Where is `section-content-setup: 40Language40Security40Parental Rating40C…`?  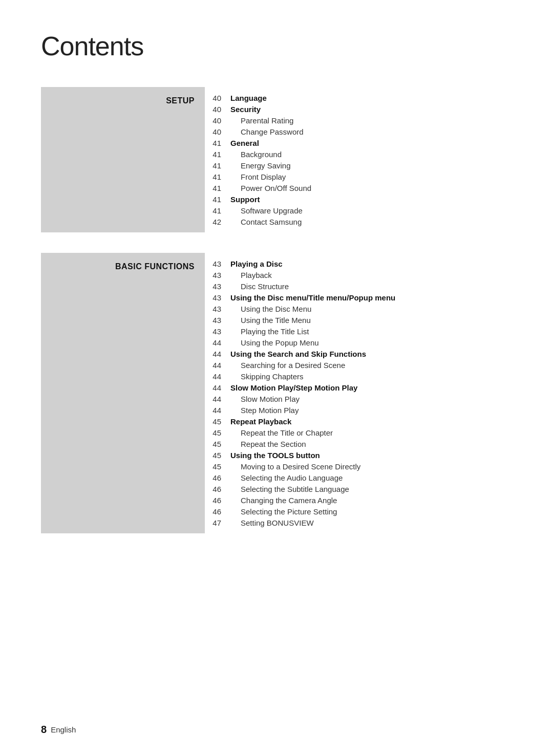 section-content-setup: 40Language40Security40Parental Rating40C… is located at coordinates (358, 160).